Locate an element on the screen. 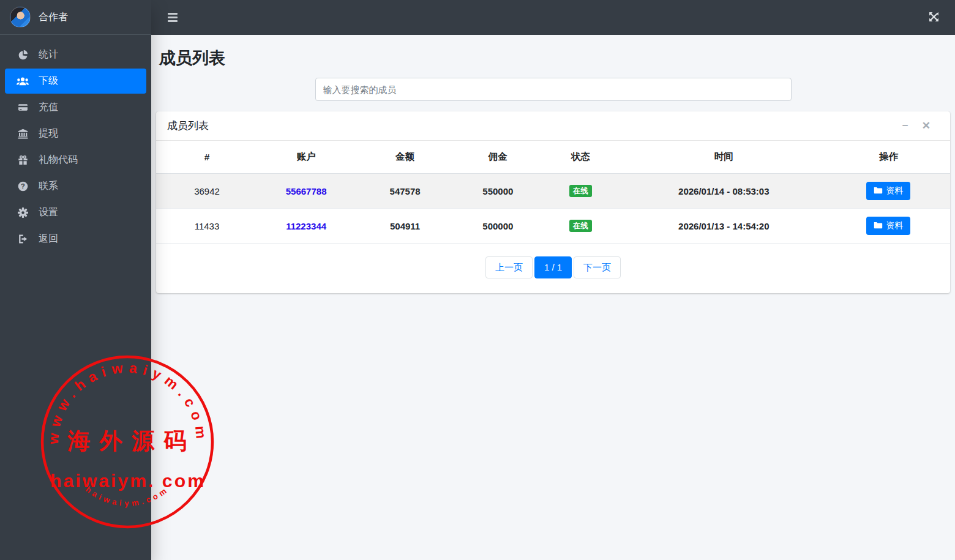 The height and width of the screenshot is (560, 955). sidebar-item-settings: 设置 is located at coordinates (76, 213).